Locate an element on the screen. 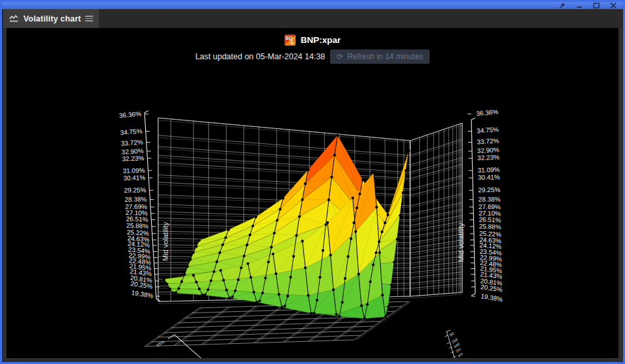  line-chart-icon is located at coordinates (14, 19).